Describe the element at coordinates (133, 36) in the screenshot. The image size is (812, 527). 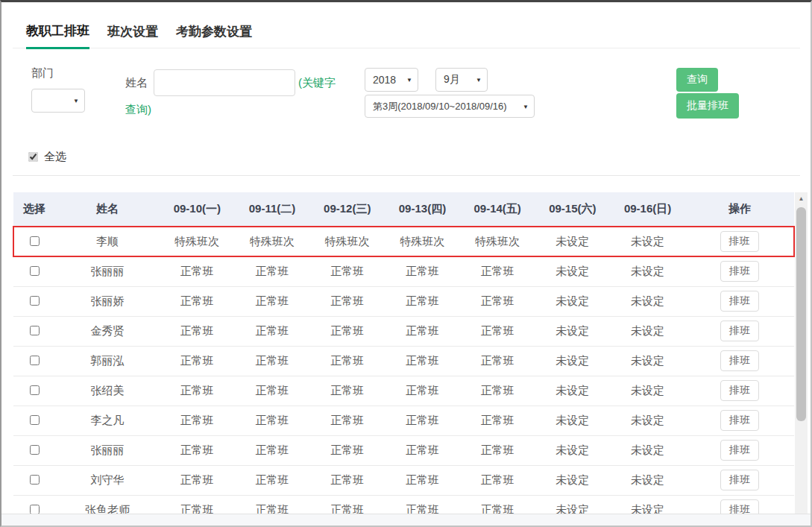
I see `tab-1: 班次设置` at that location.